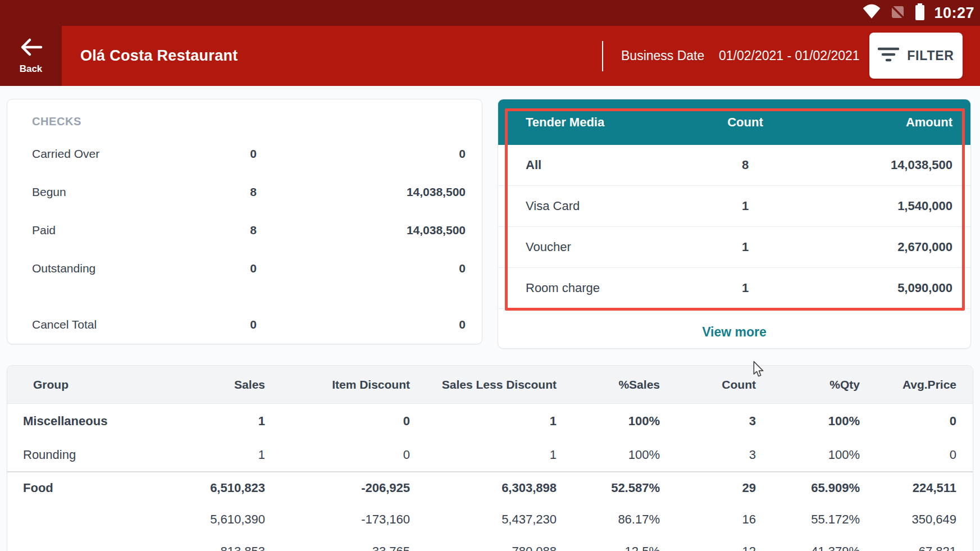  Describe the element at coordinates (608, 247) in the screenshot. I see `tender-media-name: Voucher` at that location.